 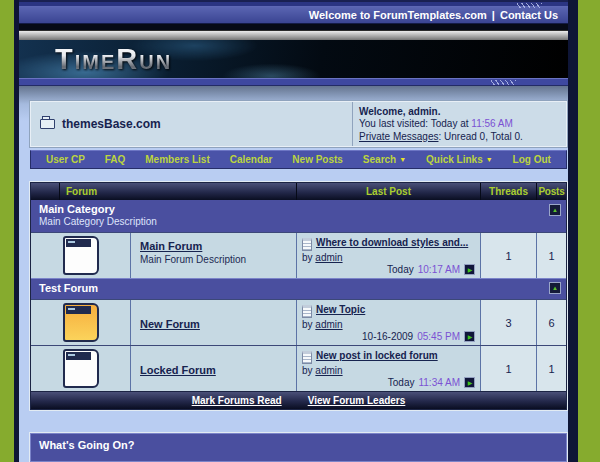 What do you see at coordinates (384, 160) in the screenshot?
I see `nav-search: Search▼` at bounding box center [384, 160].